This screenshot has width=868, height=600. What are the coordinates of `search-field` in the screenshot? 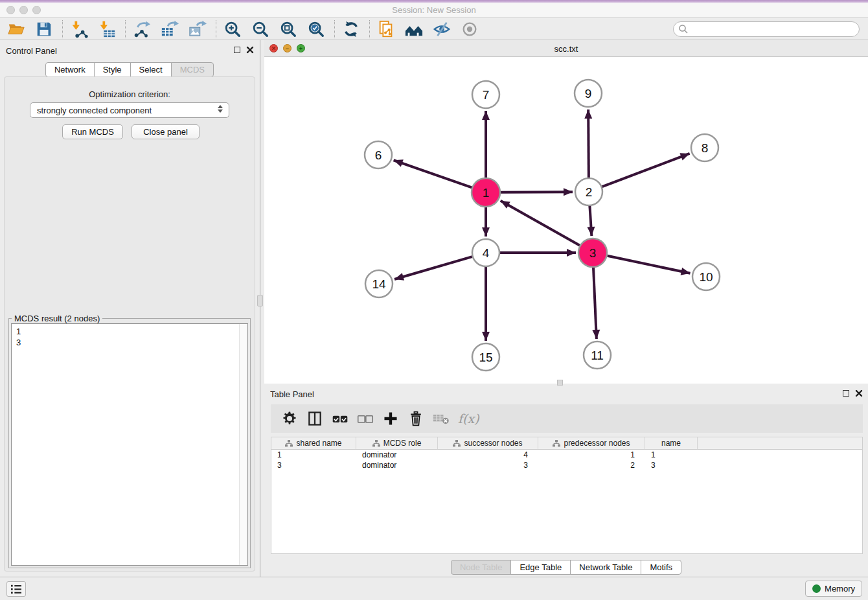 It's located at (766, 29).